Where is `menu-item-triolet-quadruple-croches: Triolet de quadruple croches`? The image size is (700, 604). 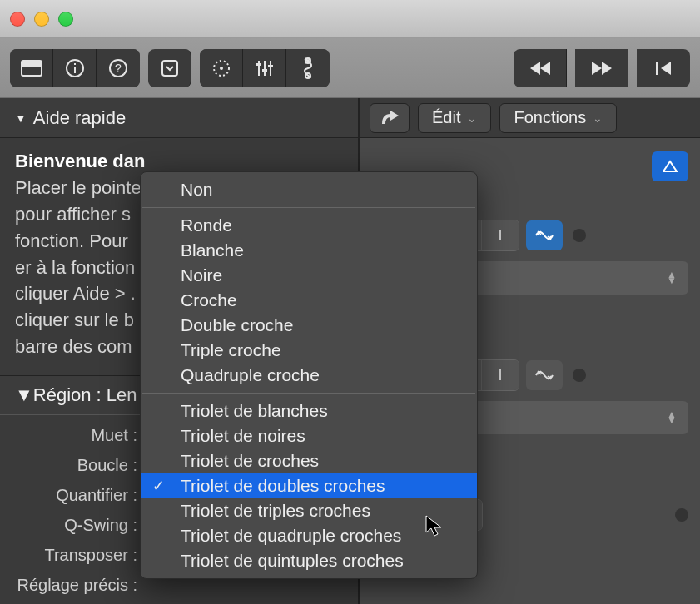 menu-item-triolet-quadruple-croches: Triolet de quadruple croches is located at coordinates (309, 536).